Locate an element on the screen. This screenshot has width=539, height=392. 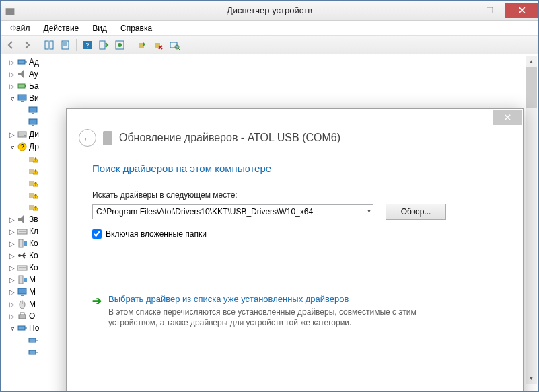
browse-button: Обзор... is located at coordinates (416, 212).